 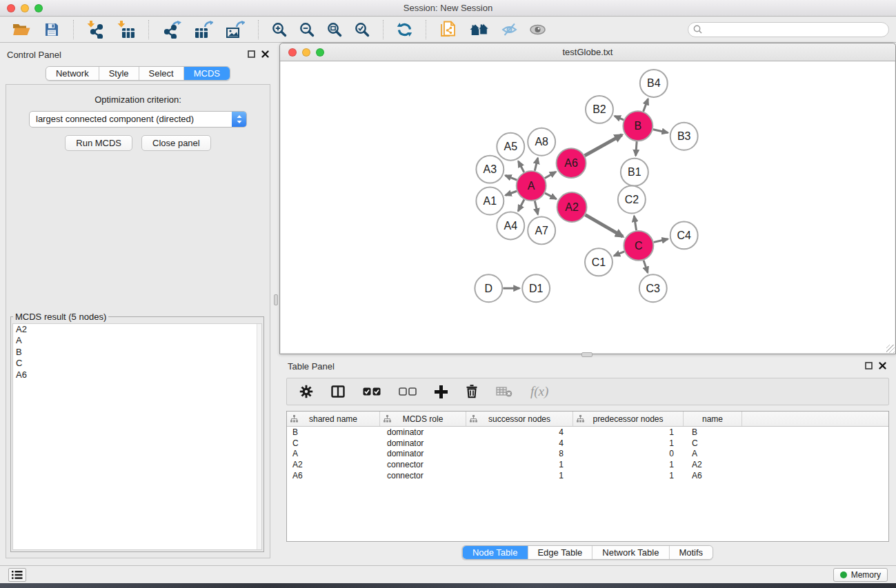 What do you see at coordinates (588, 52) in the screenshot?
I see `network-window-titlebar: testGlobe.txt` at bounding box center [588, 52].